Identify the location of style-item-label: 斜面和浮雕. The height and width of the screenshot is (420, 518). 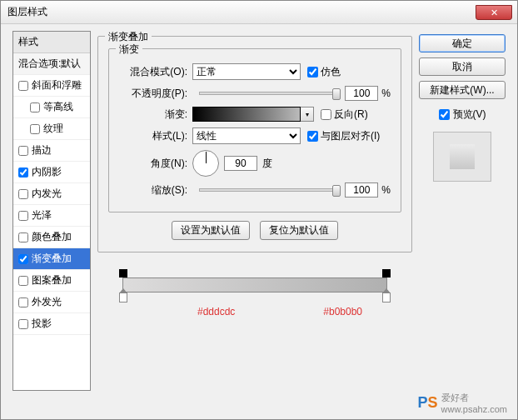
(57, 85).